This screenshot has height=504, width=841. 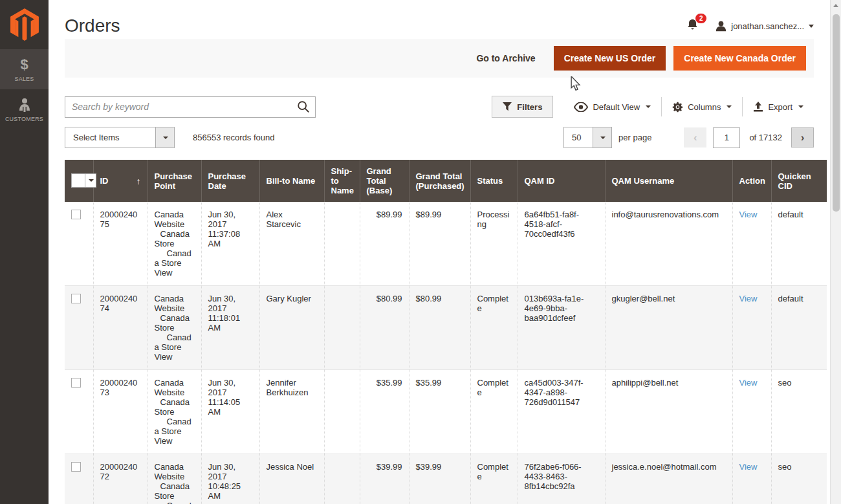 What do you see at coordinates (292, 181) in the screenshot?
I see `column-header-bill-to: Bill-to Name` at bounding box center [292, 181].